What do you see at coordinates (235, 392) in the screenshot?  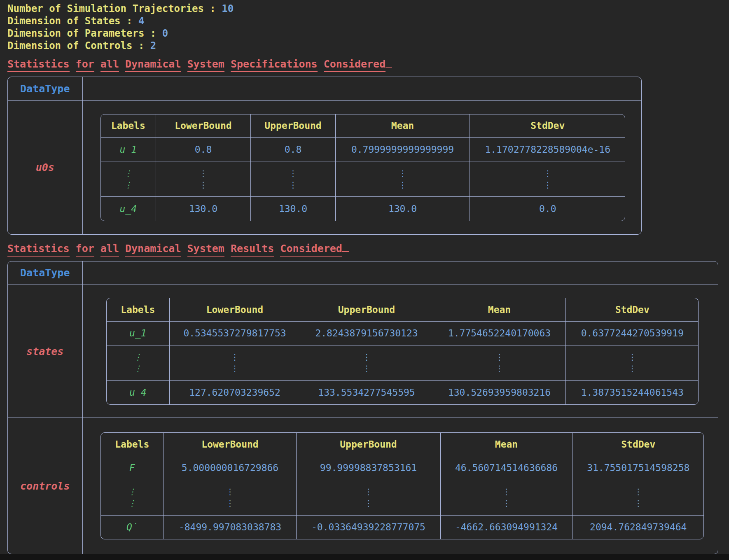 I see `cell-lowerbound: 127.620703239652` at bounding box center [235, 392].